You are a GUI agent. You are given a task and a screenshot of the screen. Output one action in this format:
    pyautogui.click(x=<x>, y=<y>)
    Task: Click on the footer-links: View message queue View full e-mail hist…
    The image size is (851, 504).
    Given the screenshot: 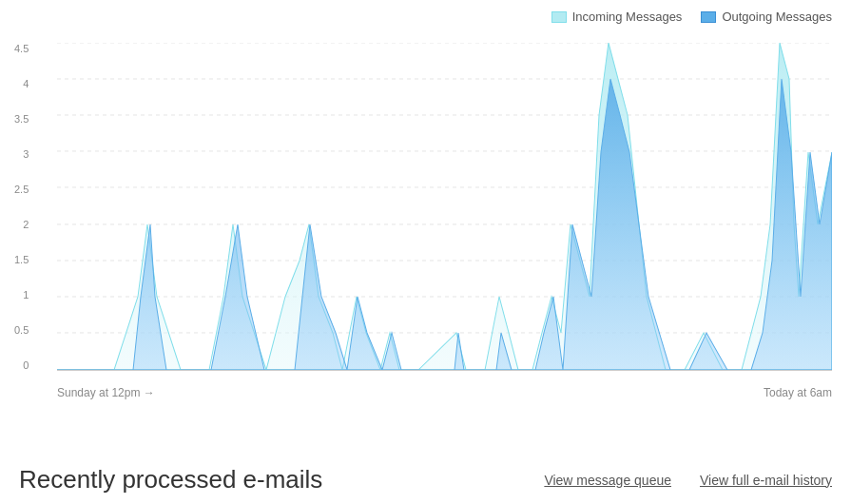 What is the action you would take?
    pyautogui.click(x=688, y=480)
    